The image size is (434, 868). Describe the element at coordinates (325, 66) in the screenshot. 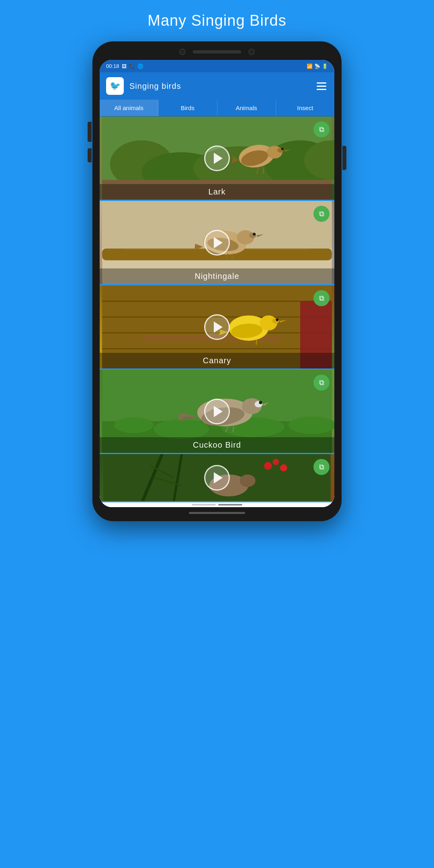

I see `battery-icon: 🔋` at that location.